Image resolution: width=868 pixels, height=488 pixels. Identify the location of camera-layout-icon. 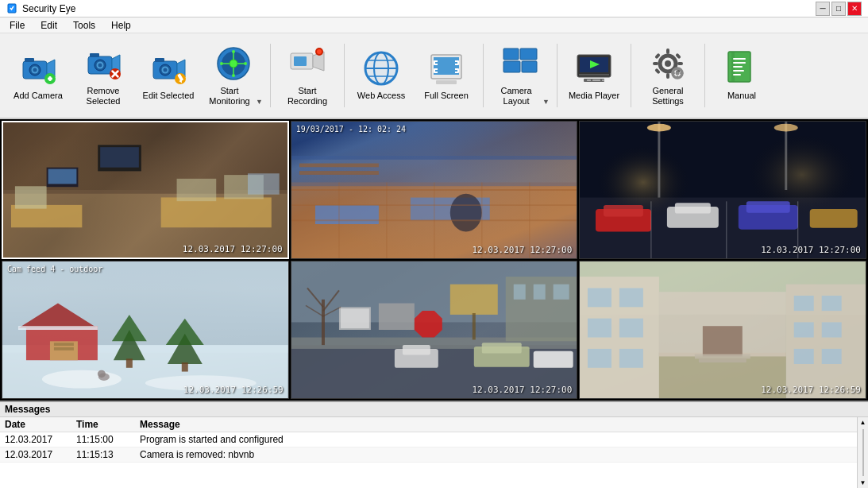
(520, 64).